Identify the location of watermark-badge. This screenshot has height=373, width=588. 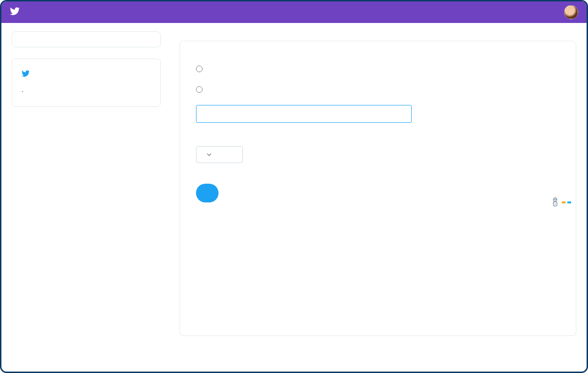
(561, 202).